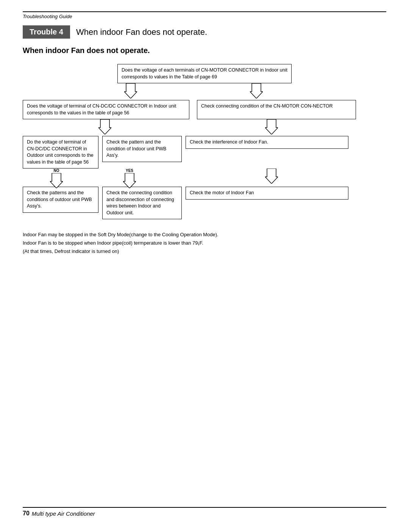  Describe the element at coordinates (57, 170) in the screenshot. I see `label-no: NO` at that location.